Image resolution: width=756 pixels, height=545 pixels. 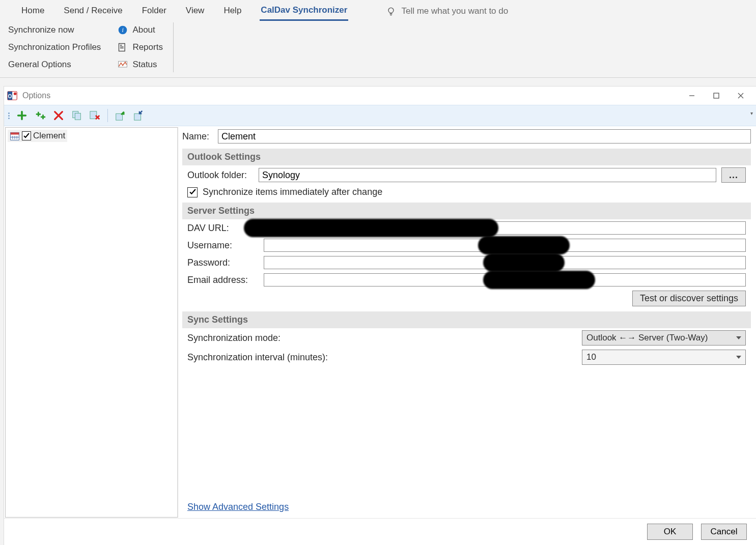 What do you see at coordinates (123, 47) in the screenshot?
I see `reports-icon` at bounding box center [123, 47].